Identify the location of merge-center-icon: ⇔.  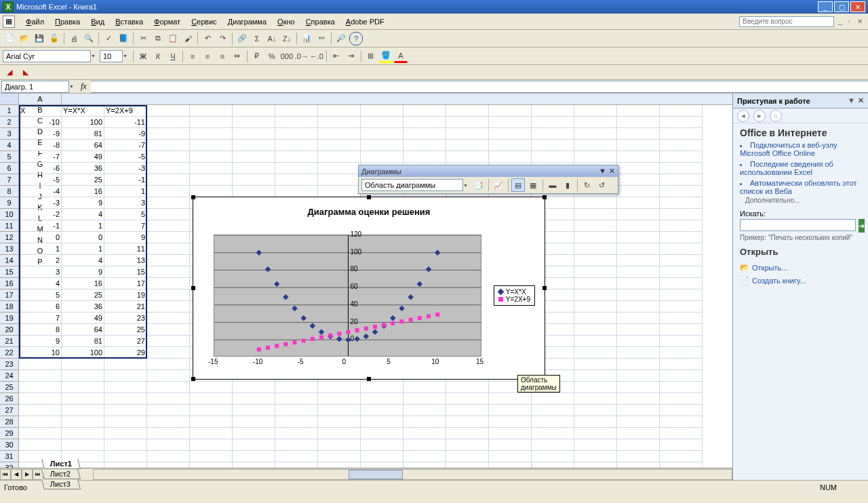
(237, 56).